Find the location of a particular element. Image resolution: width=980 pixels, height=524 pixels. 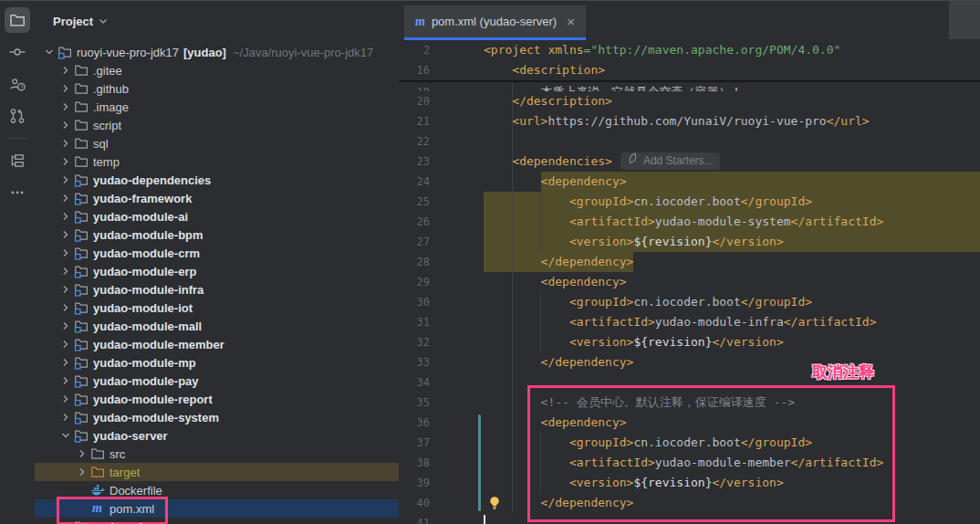

code-line-20: 20 </description> is located at coordinates (690, 101).